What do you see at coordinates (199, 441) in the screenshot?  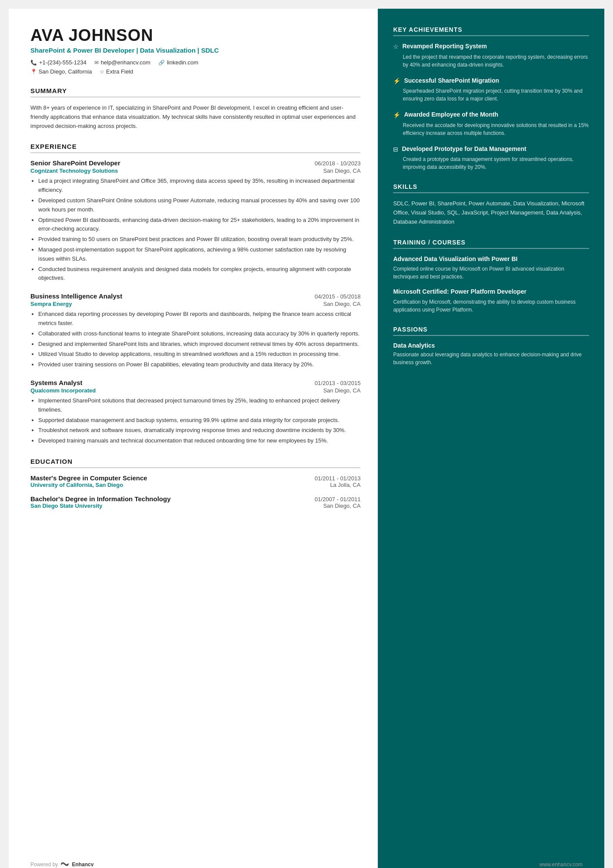 I see `bullet: Developed training manuals and technical…` at bounding box center [199, 441].